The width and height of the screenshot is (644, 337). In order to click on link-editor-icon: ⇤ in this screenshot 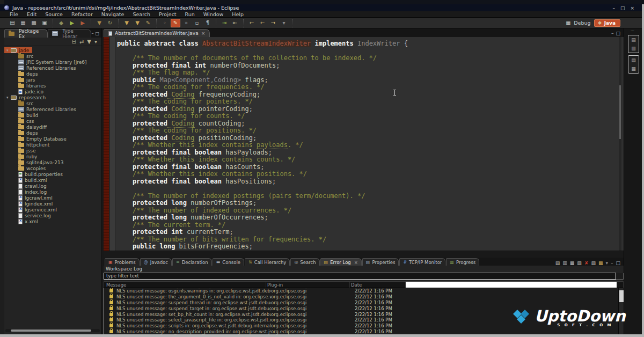, I will do `click(235, 23)`.